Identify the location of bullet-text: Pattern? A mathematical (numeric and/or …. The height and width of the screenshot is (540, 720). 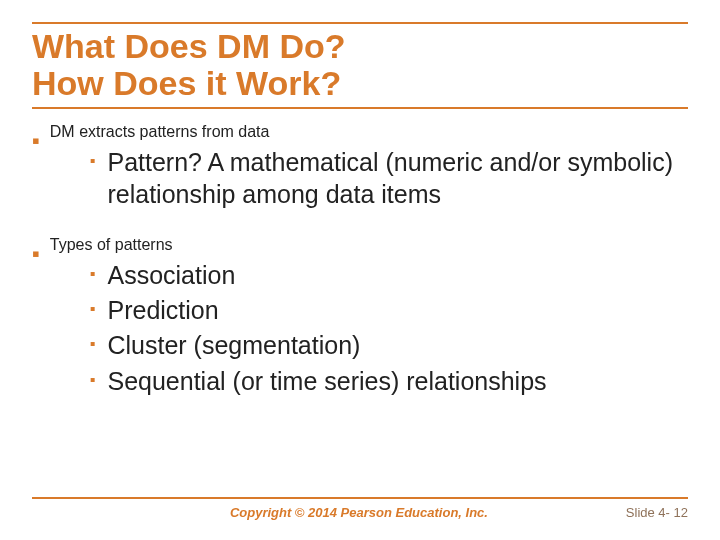
(398, 178).